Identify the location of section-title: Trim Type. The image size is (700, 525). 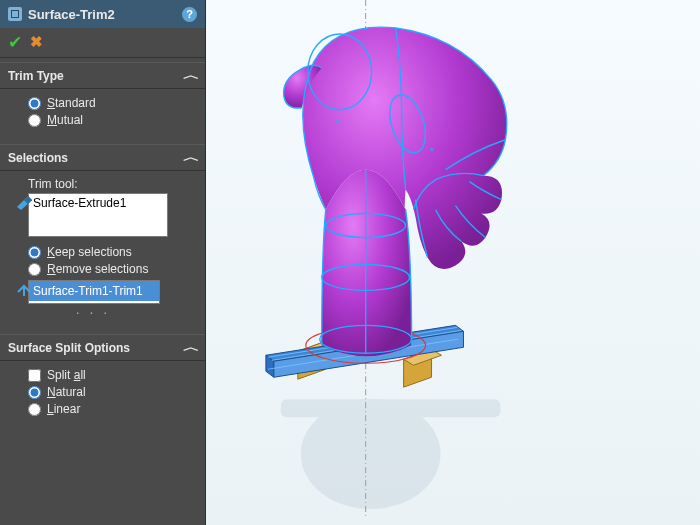
(36, 76).